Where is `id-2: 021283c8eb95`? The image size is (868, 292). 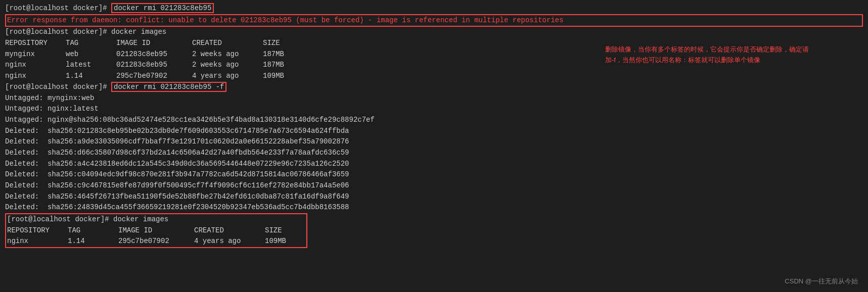
id-2: 021283c8eb95 is located at coordinates (154, 65).